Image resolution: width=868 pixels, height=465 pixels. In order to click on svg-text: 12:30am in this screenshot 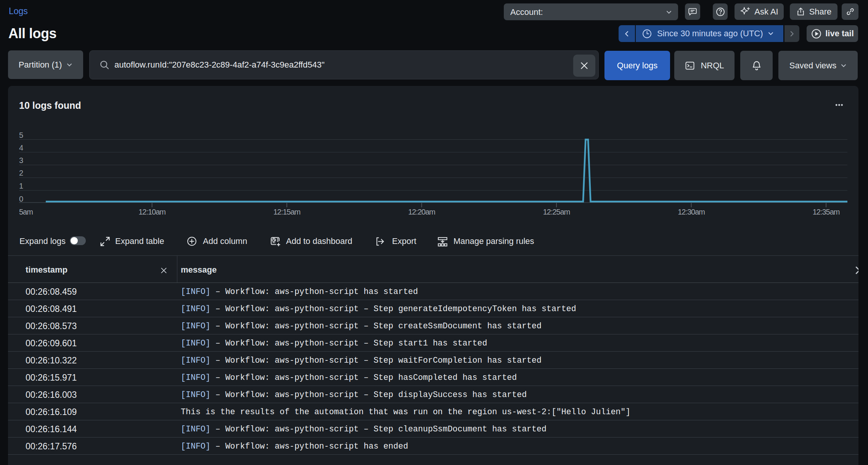, I will do `click(691, 212)`.